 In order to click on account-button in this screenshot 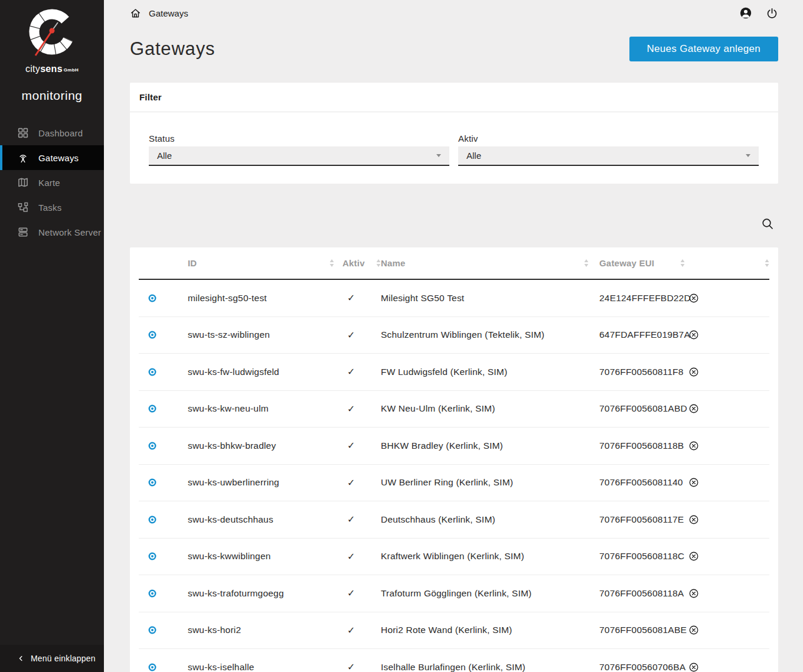, I will do `click(746, 13)`.